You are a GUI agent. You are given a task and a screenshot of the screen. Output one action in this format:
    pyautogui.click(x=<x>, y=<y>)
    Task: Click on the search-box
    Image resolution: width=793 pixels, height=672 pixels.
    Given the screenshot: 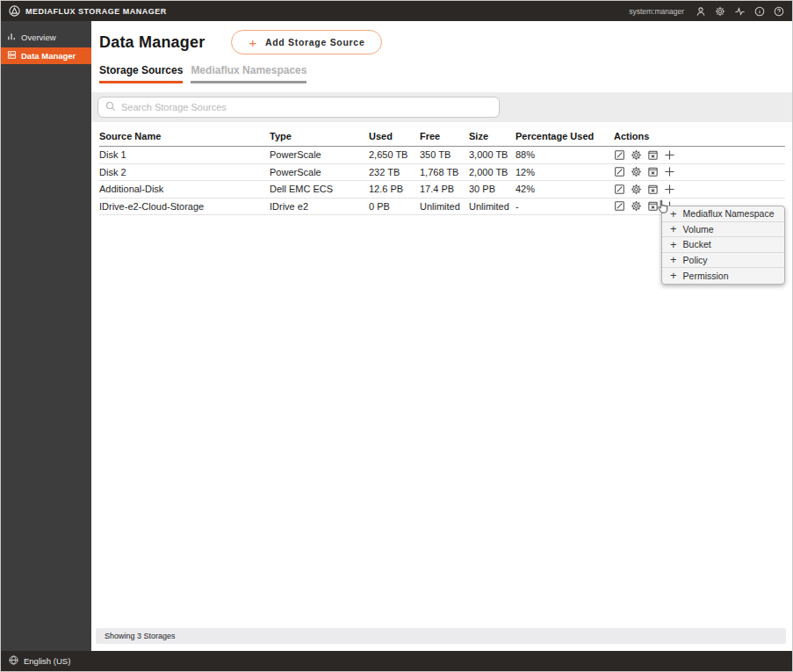 What is the action you would take?
    pyautogui.click(x=299, y=107)
    